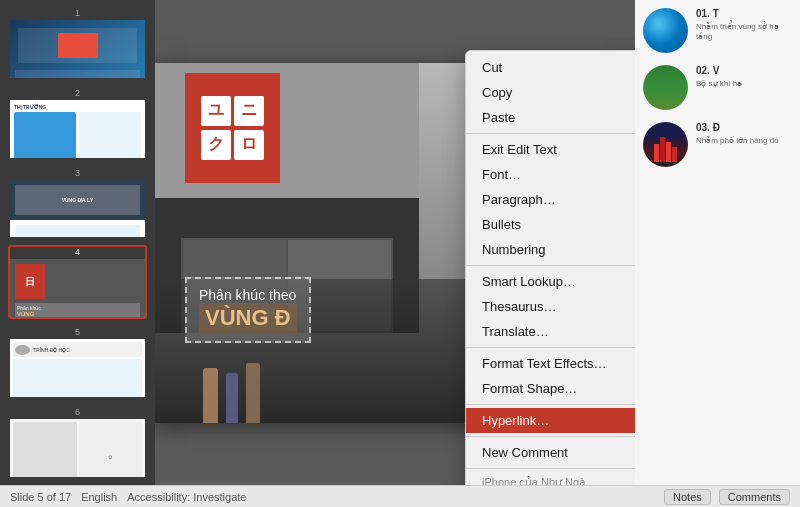  I want to click on slide-thumb-1: 1, so click(78, 43).